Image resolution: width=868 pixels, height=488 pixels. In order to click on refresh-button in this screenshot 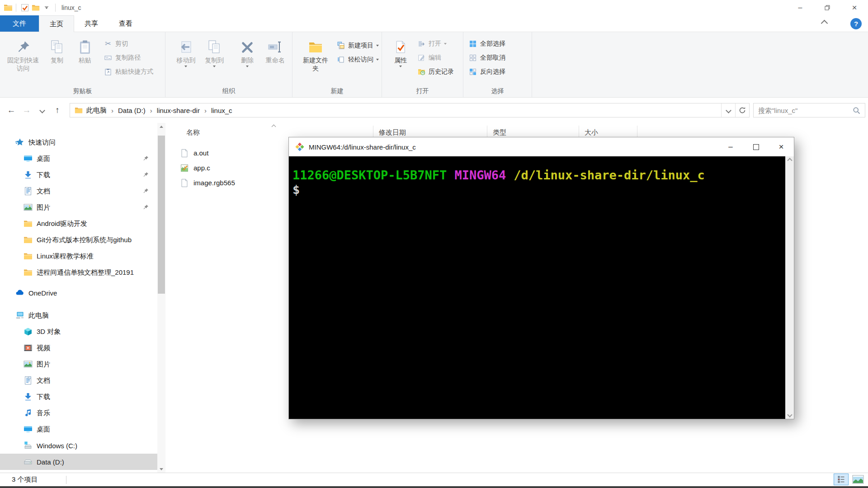, I will do `click(742, 110)`.